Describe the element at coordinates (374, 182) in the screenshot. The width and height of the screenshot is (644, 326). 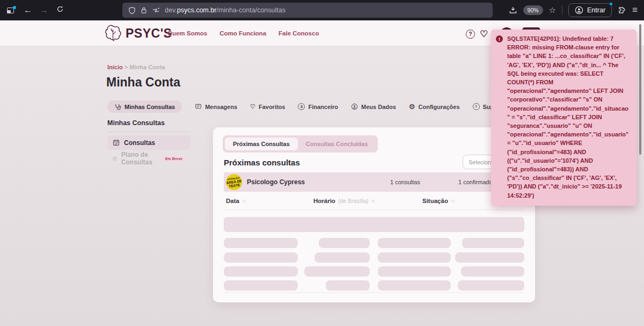
I see `provider-row: ATENÇÃO ÁREA DE TESTE Psicologo Cypress …` at that location.